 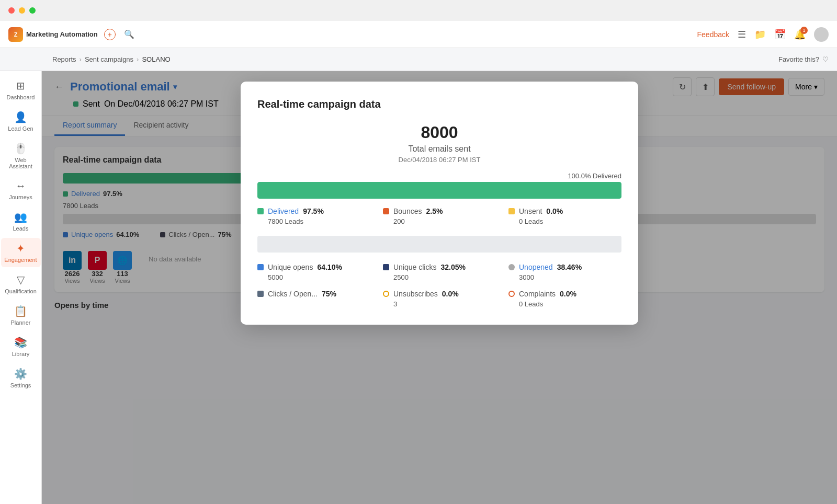 I want to click on unique-opens-modal-dot, so click(x=261, y=267).